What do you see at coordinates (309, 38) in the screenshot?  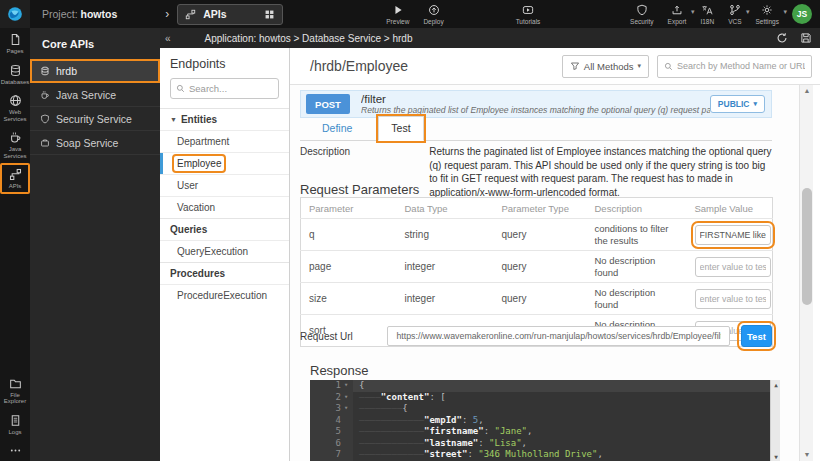 I see `breadcrumb: Application: howtos > Database Service >…` at bounding box center [309, 38].